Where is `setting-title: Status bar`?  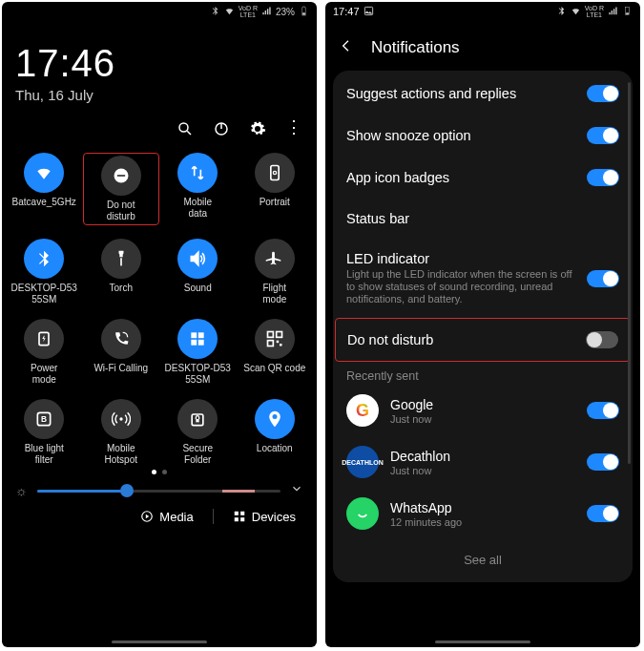 setting-title: Status bar is located at coordinates (483, 219).